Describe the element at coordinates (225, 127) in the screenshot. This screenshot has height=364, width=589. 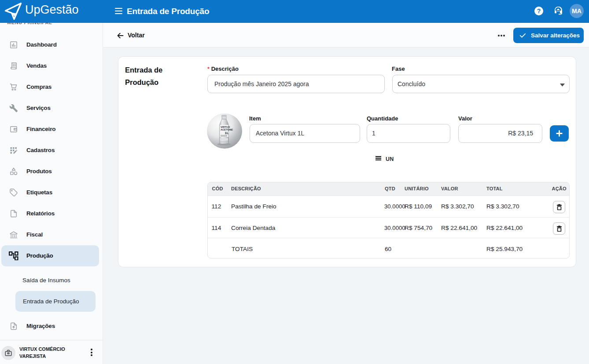
I see `svg-text: VIRTUX` at that location.